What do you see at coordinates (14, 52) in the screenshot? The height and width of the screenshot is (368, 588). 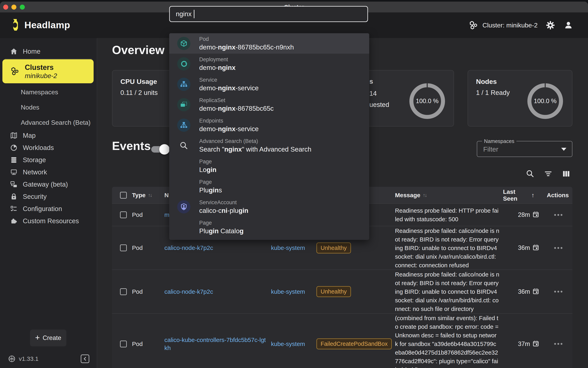 I see `home-icon` at bounding box center [14, 52].